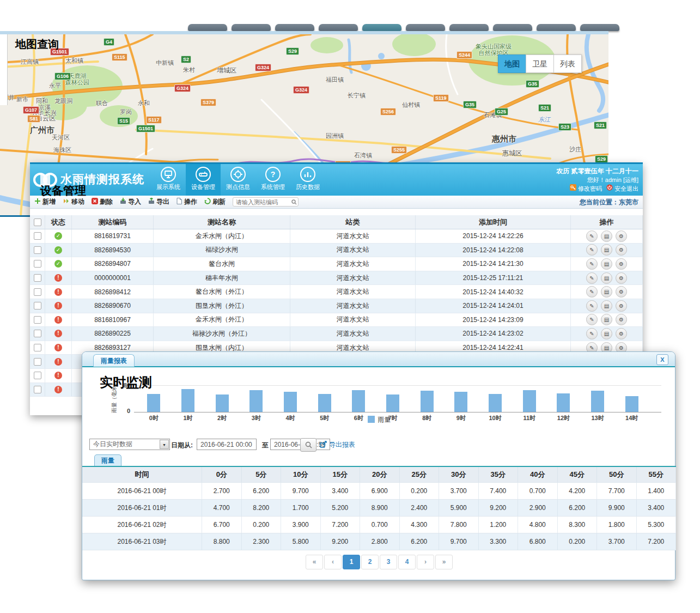  I want to click on map-view-button: 卫星, so click(540, 64).